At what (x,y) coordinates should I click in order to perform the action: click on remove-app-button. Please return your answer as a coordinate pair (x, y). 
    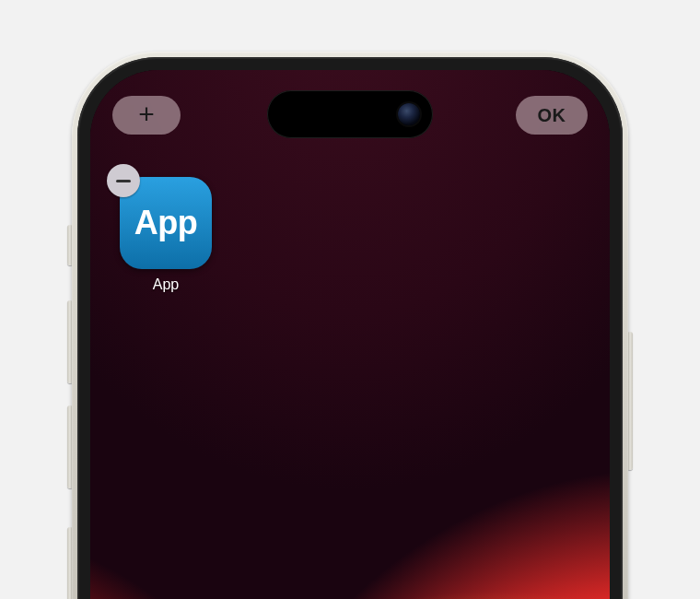
    Looking at the image, I should click on (123, 181).